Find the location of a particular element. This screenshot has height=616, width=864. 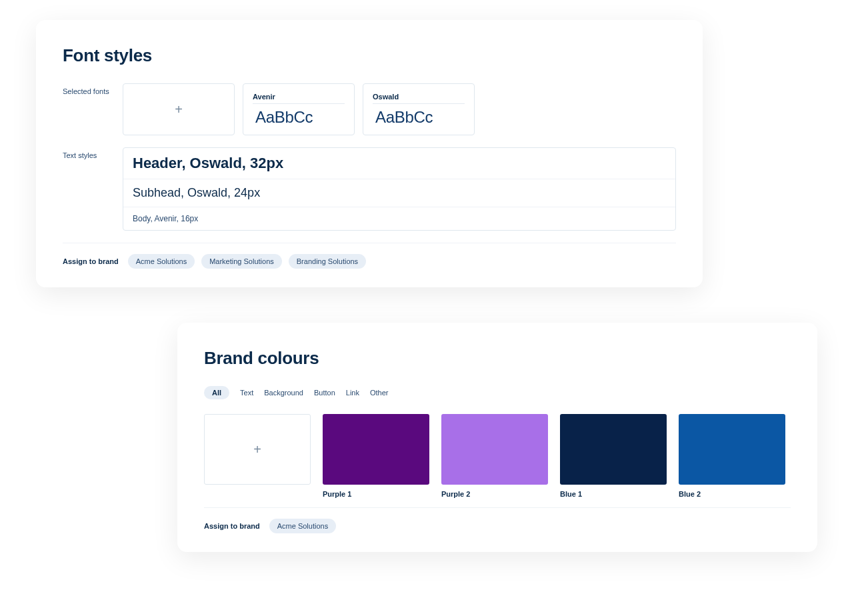

swatch-col: Blue 1 is located at coordinates (613, 456).